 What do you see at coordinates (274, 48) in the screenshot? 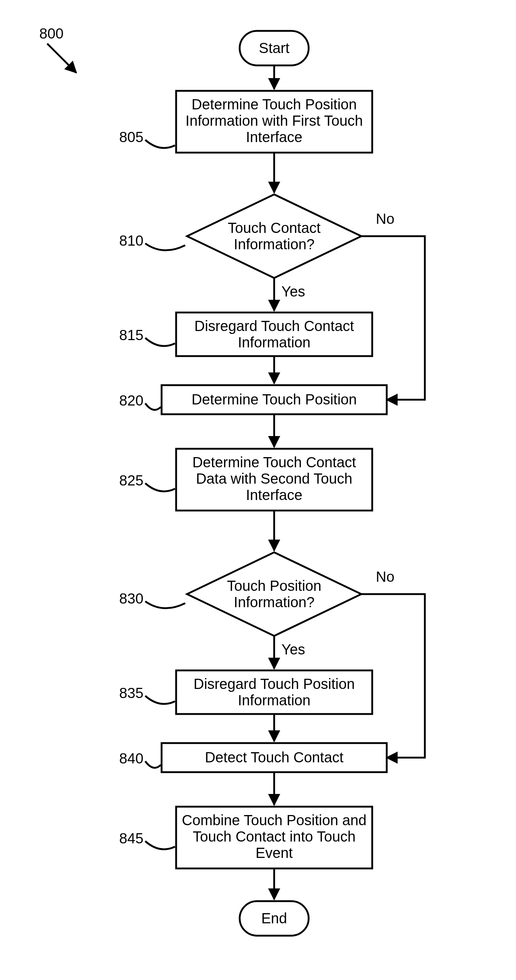
I see `start-label: Start` at bounding box center [274, 48].